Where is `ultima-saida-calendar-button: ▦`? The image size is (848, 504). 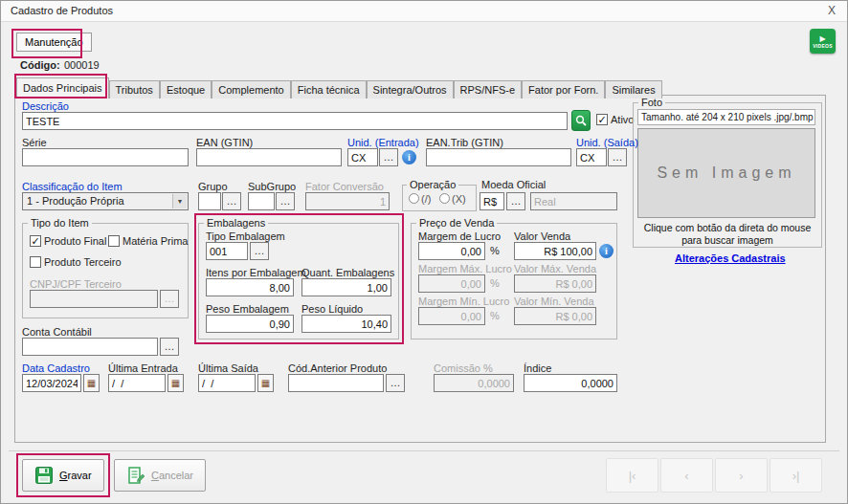 ultima-saida-calendar-button: ▦ is located at coordinates (266, 383).